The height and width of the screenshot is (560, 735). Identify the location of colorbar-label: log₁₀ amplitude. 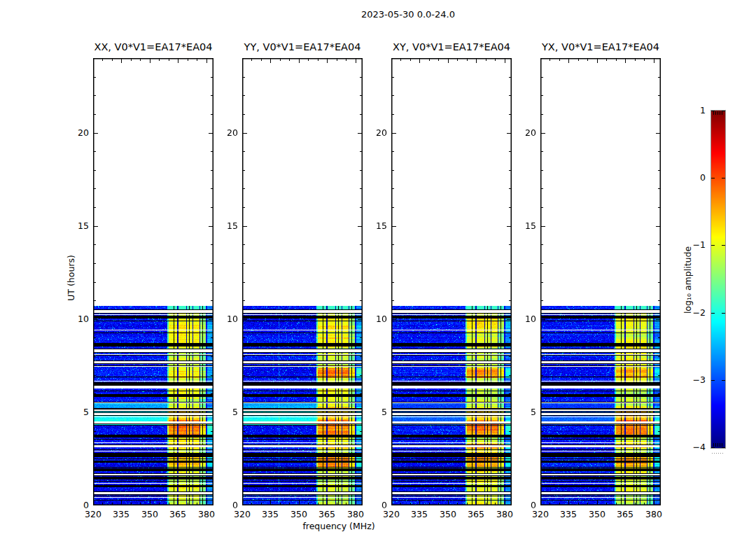
(687, 280).